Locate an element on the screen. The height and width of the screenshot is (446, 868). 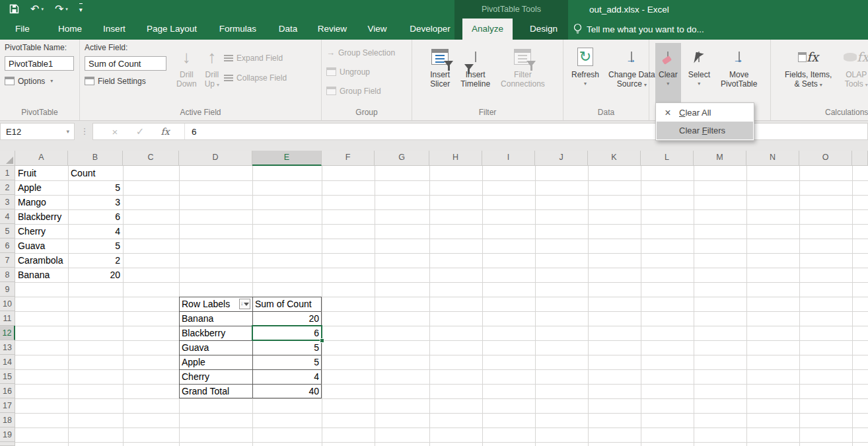
tab-review: Review is located at coordinates (332, 29).